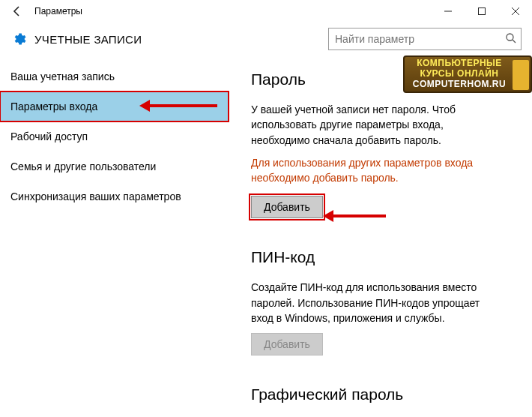 This screenshot has width=532, height=417. What do you see at coordinates (448, 11) in the screenshot?
I see `minimize-button` at bounding box center [448, 11].